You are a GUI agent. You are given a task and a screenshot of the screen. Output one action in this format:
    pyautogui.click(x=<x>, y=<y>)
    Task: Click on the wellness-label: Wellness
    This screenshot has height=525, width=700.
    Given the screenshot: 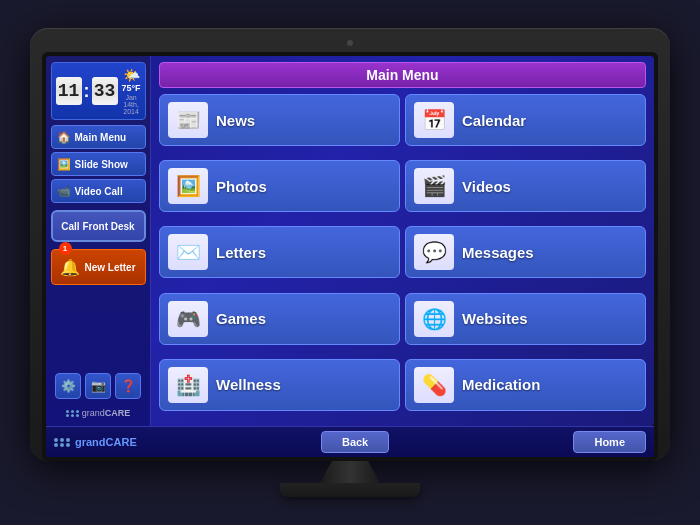 What is the action you would take?
    pyautogui.click(x=248, y=384)
    